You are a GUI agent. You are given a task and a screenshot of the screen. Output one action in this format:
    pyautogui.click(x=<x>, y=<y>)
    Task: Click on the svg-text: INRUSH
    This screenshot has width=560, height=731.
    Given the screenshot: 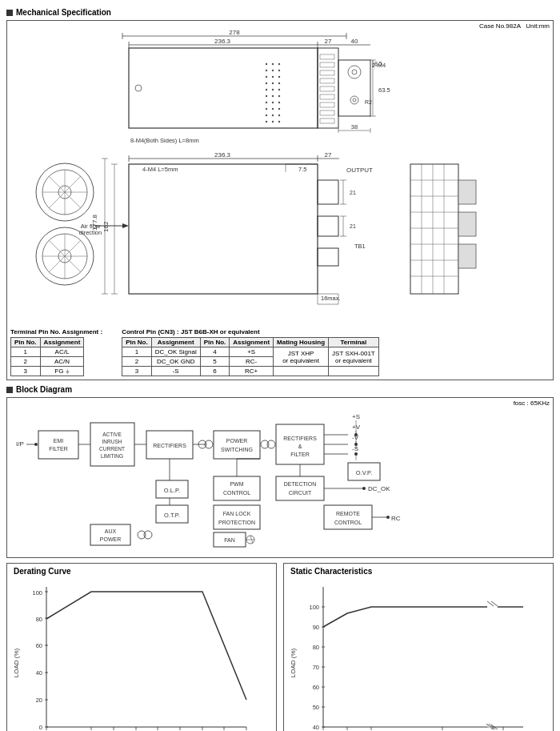 What is the action you would take?
    pyautogui.click(x=112, y=442)
    